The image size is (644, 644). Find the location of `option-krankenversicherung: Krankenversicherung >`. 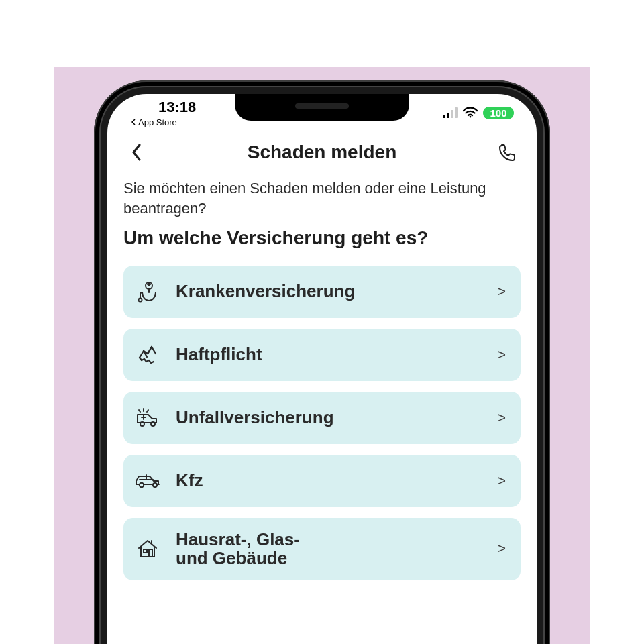

option-krankenversicherung: Krankenversicherung > is located at coordinates (322, 292).